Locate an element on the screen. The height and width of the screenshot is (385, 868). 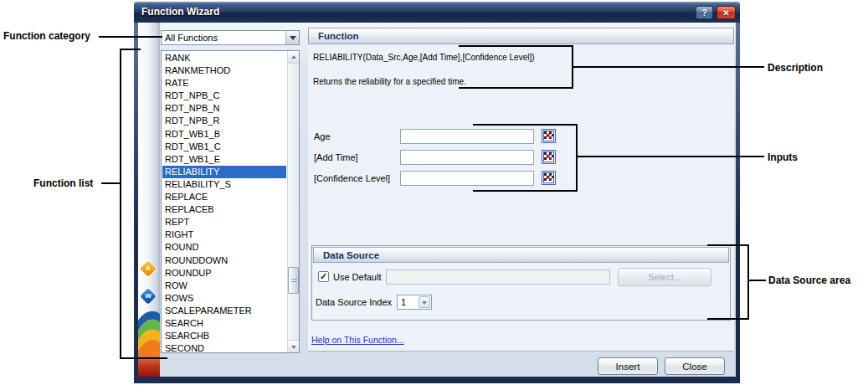
badge-letter: A is located at coordinates (148, 269).